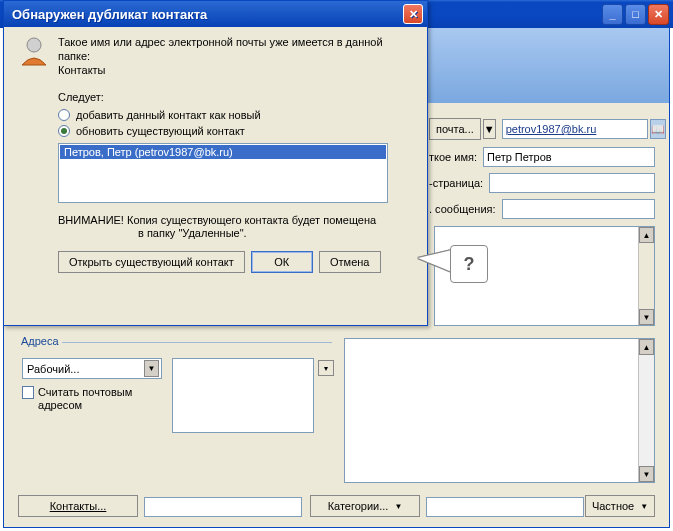 This screenshot has height=531, width=673. I want to click on display-name-input, so click(569, 157).